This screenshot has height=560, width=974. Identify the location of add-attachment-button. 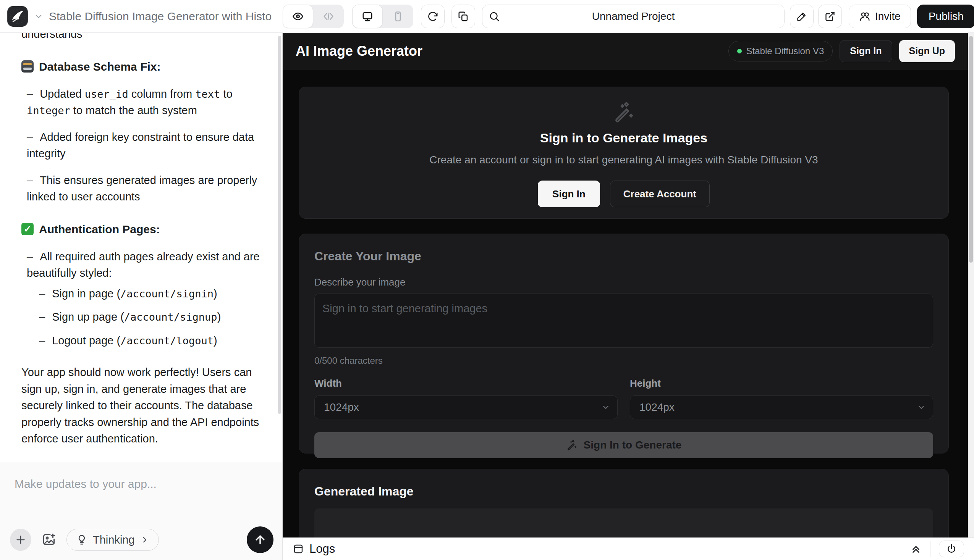
(21, 540).